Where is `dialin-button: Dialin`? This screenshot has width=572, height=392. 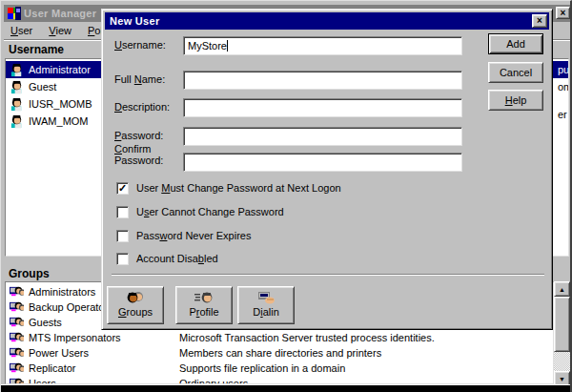
dialin-button: Dialin is located at coordinates (266, 305).